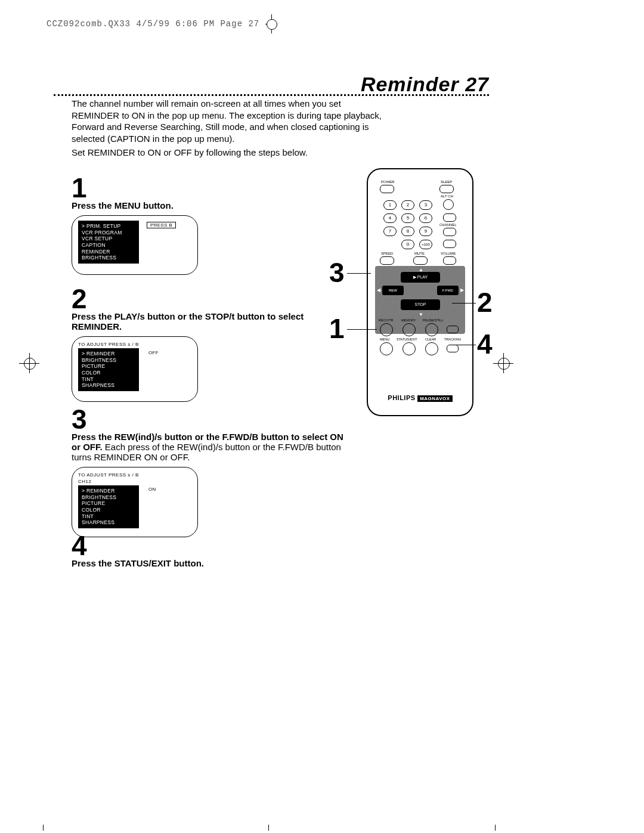 The height and width of the screenshot is (833, 644). Describe the element at coordinates (212, 299) in the screenshot. I see `step-2-number: 2` at that location.